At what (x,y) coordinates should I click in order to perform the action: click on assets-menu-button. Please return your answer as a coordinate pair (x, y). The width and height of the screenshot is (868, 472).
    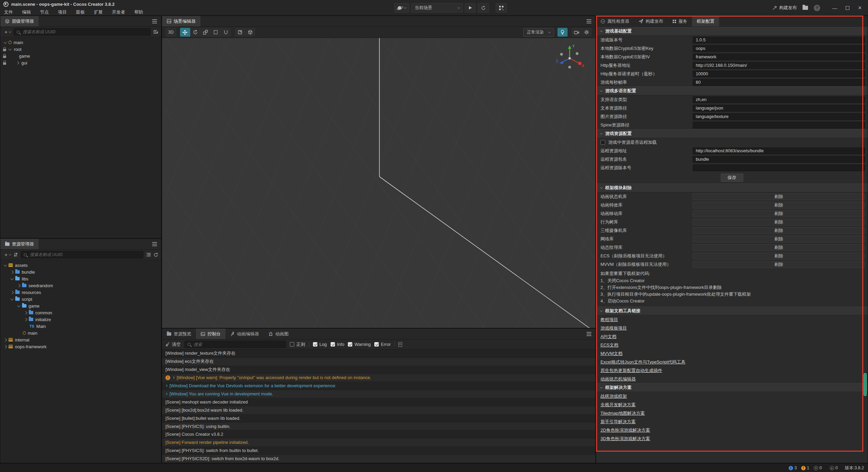
    Looking at the image, I should click on (155, 244).